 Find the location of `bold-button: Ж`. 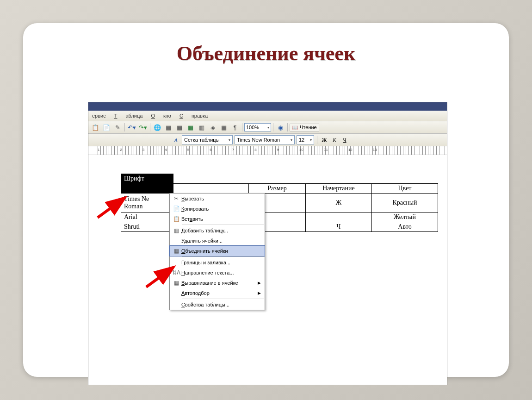

bold-button: Ж is located at coordinates (324, 140).